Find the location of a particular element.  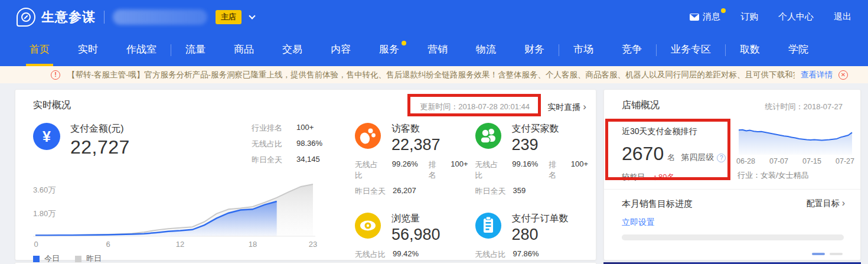

main-nav: 首页 实时 作战室 流量 商品 交易 内容 服务 营销 物流 财务 市场 竞争 … is located at coordinates (434, 50).